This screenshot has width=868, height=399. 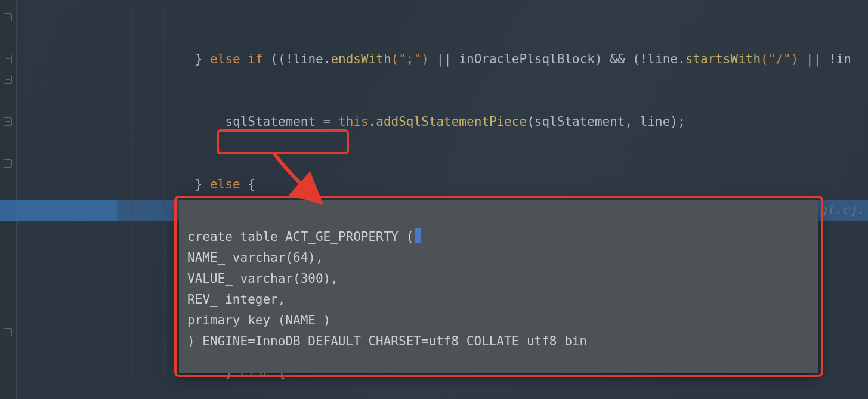 I want to click on code-line: sqlStatement = this.addSqlStatementPiece…, so click(x=443, y=122).